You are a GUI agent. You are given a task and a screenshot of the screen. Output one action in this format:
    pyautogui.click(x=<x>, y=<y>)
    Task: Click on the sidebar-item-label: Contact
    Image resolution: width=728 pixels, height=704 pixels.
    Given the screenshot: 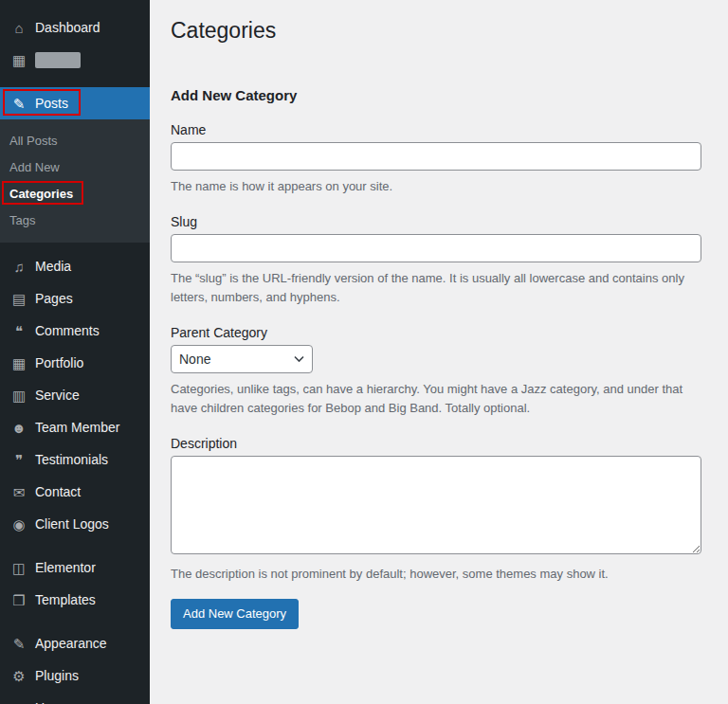 What is the action you would take?
    pyautogui.click(x=58, y=492)
    